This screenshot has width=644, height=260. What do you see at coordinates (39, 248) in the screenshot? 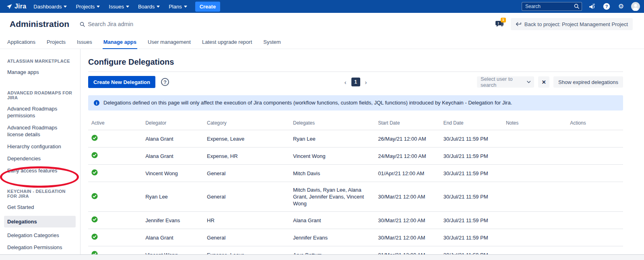
I see `sidebar-item-delegation-permissions: Delegation Permissions` at bounding box center [39, 248].